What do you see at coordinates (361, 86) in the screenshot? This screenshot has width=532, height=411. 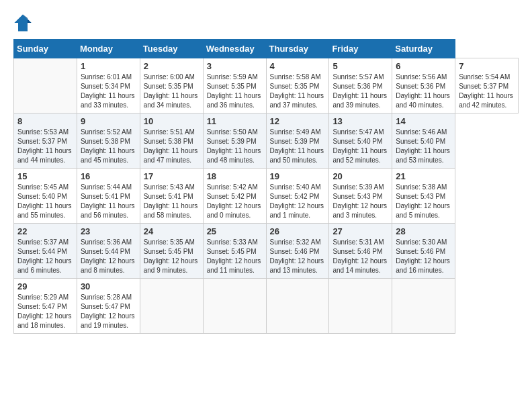 I see `day-cell: 5 Sunrise: 5:57 AMSunset: 5:36 PMDayligh…` at bounding box center [361, 86].